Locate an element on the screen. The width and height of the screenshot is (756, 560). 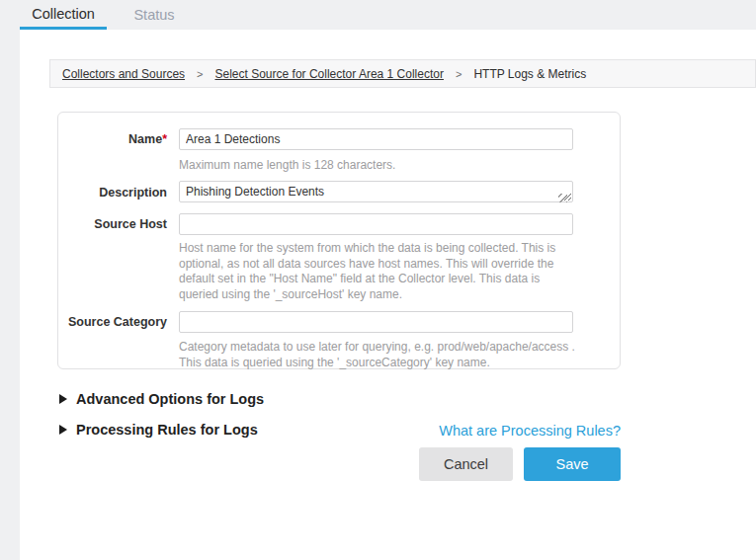
advanced-options-title: Advanced Options for Logs is located at coordinates (170, 399).